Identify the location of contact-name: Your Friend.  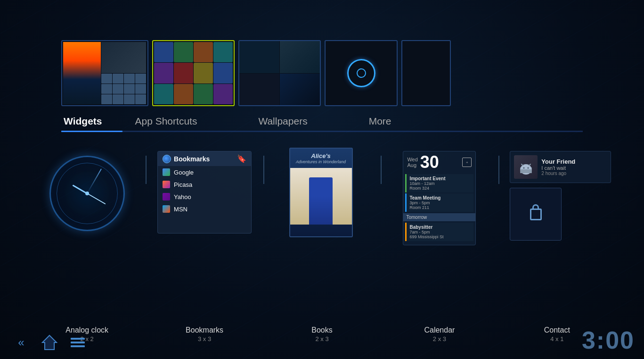
(574, 161).